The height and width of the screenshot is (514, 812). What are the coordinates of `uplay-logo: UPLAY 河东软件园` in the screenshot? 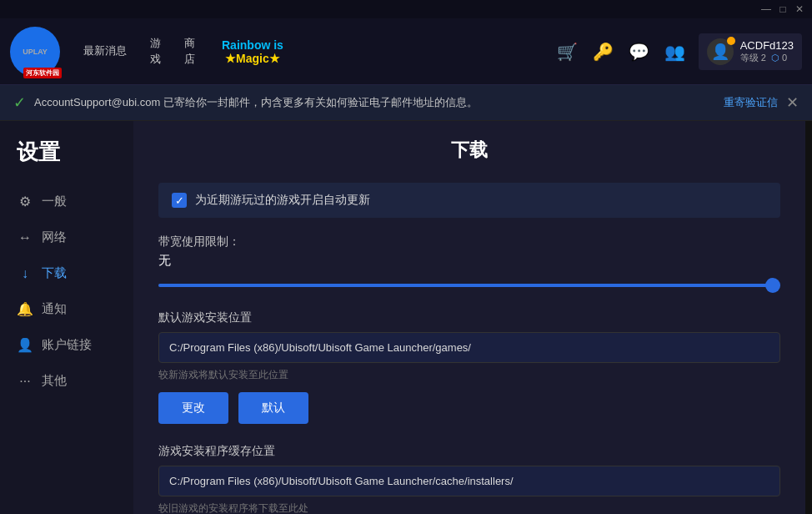 It's located at (35, 52).